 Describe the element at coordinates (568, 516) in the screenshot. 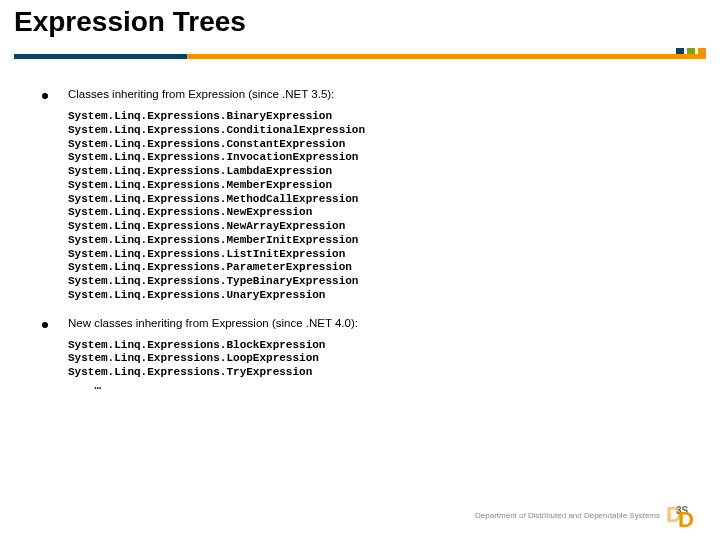

I see `footer-dept-label: Department of Distributed and Dependable…` at that location.